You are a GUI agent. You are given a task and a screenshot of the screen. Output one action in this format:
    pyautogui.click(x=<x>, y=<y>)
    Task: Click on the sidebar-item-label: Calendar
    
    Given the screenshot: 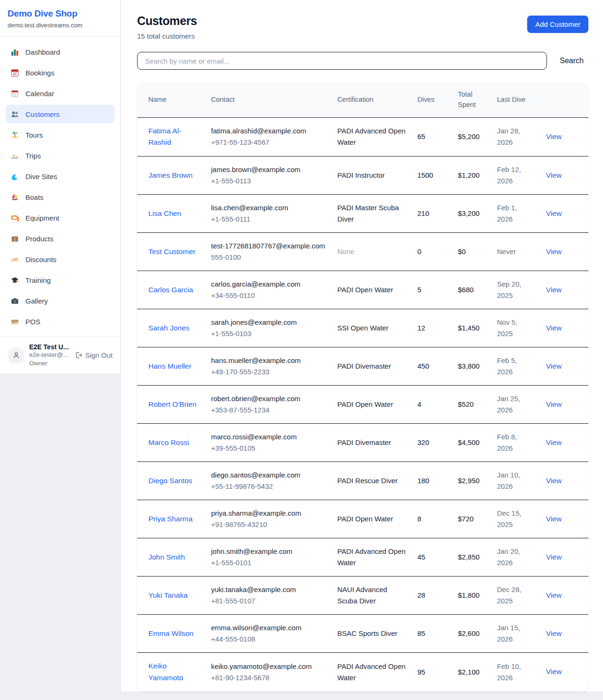 What is the action you would take?
    pyautogui.click(x=40, y=93)
    